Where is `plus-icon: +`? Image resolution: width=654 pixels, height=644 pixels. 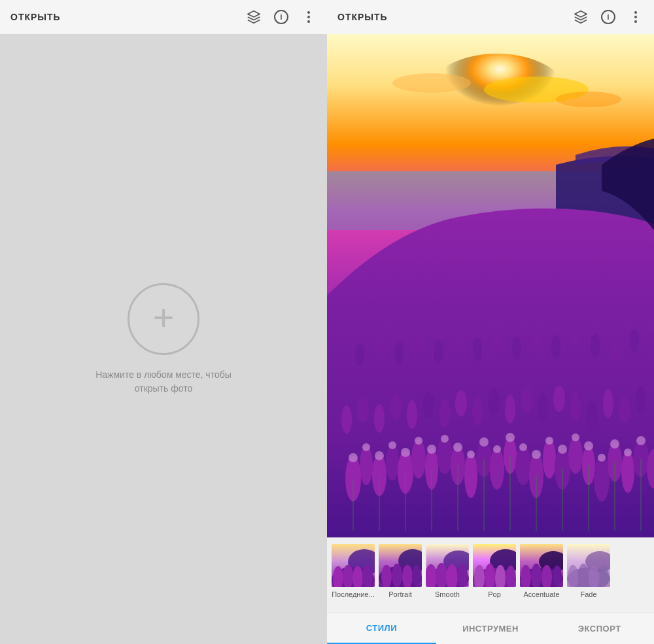
plus-icon: + is located at coordinates (164, 318).